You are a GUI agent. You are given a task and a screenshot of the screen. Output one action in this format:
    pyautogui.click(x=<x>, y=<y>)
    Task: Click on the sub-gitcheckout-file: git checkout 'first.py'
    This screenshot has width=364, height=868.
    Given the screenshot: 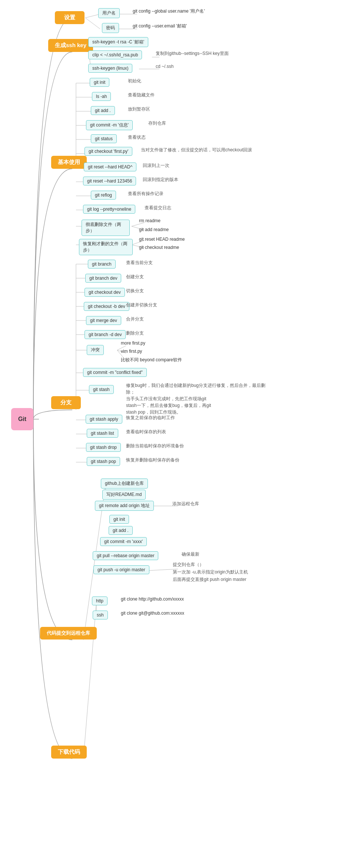 What is the action you would take?
    pyautogui.click(x=108, y=151)
    